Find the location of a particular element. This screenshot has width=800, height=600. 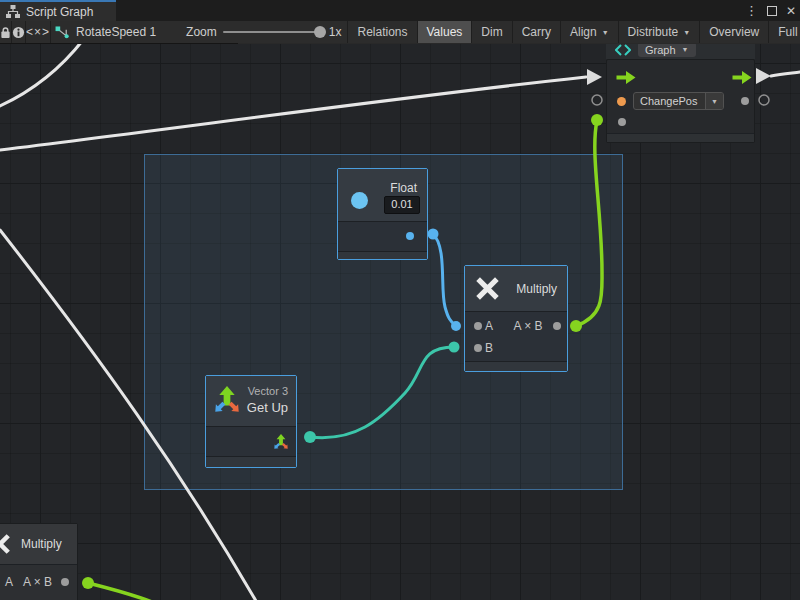

node-title: Float is located at coordinates (404, 188).